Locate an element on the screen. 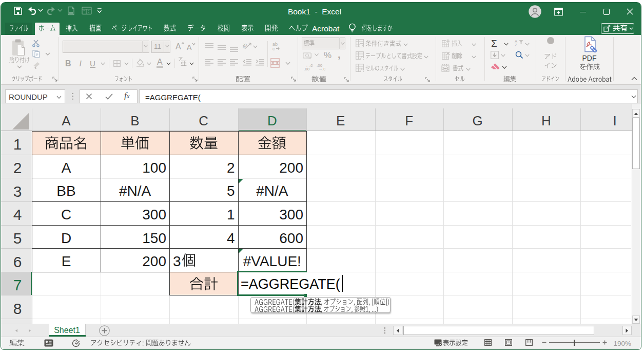  svg-text: Z is located at coordinates (516, 44).